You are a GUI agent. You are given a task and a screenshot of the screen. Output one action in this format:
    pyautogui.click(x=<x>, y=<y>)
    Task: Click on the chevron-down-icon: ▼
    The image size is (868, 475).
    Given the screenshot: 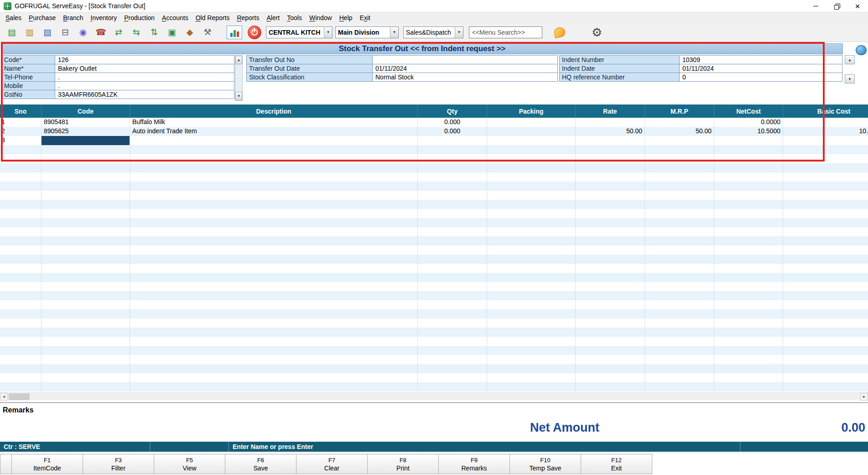 What is the action you would take?
    pyautogui.click(x=394, y=32)
    